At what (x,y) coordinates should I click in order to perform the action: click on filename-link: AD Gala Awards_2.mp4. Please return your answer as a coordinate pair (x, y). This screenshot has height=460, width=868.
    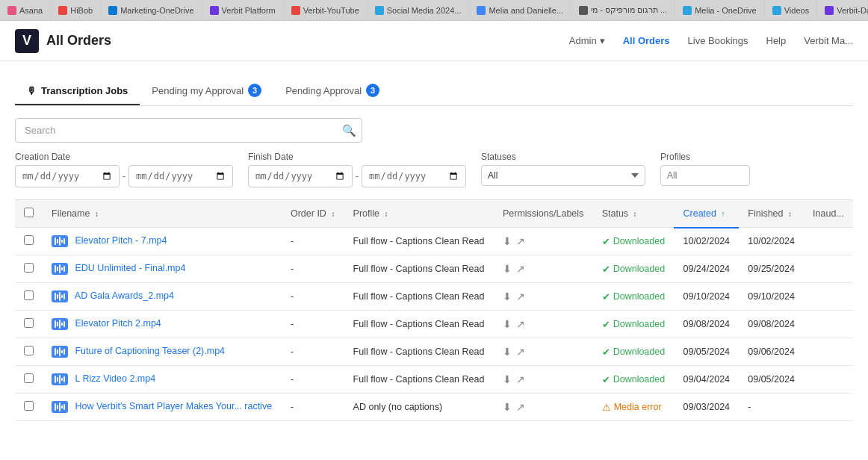
    Looking at the image, I should click on (124, 296).